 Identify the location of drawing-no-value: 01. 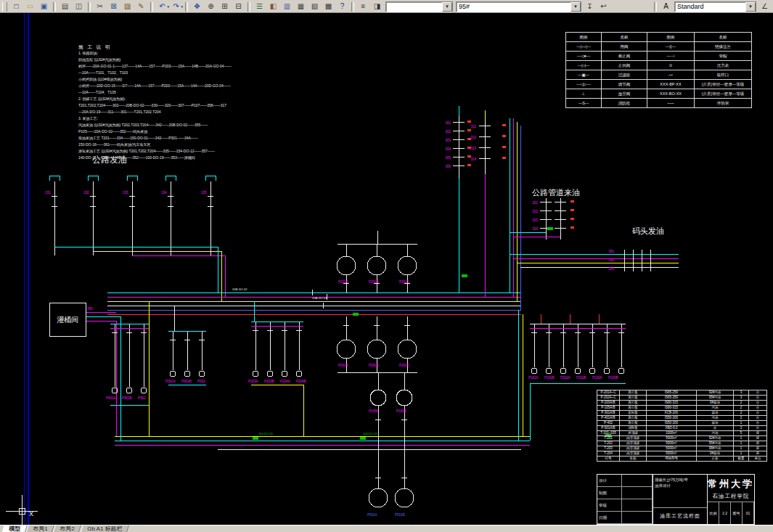
(748, 513).